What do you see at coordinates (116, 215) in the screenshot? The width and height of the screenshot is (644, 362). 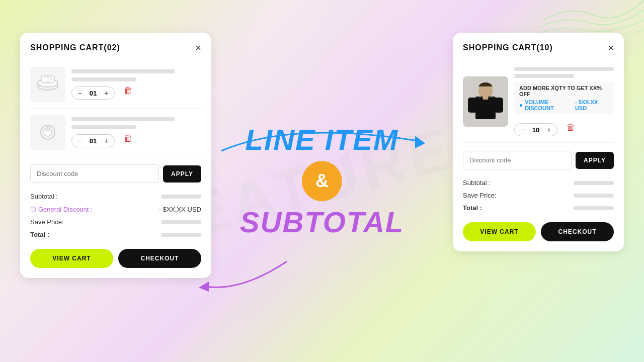 I see `left-totals-section: Subtotal : ⬡ General Discount : - $XX.XX…` at bounding box center [116, 215].